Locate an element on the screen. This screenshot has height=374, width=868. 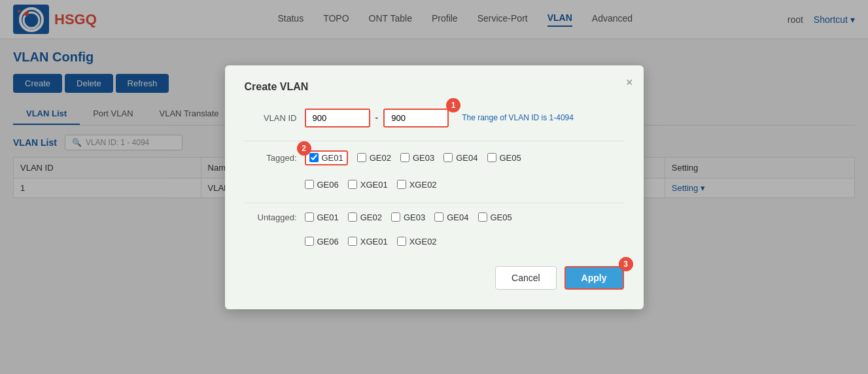
step-badge-2: 2 is located at coordinates (304, 148).